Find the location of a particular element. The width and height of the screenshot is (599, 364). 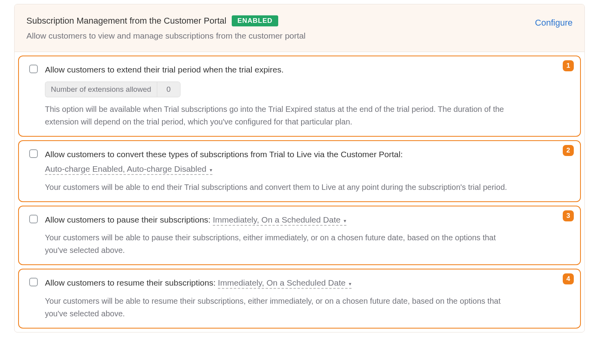

enabled-badge: ENABLED is located at coordinates (255, 21).